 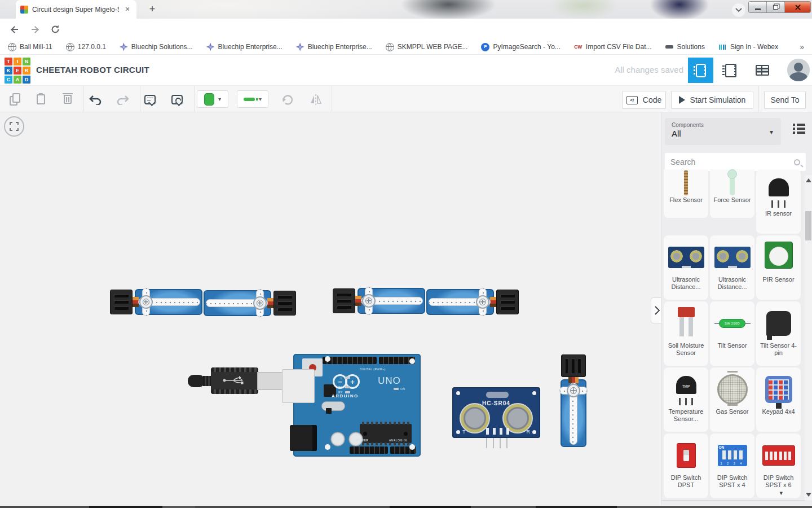 What do you see at coordinates (507, 443) in the screenshot?
I see `hcsr04-leg` at bounding box center [507, 443].